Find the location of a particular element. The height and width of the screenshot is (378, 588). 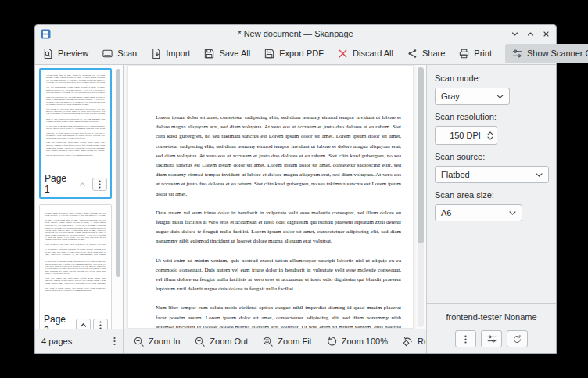

reload-devices-button is located at coordinates (518, 339).